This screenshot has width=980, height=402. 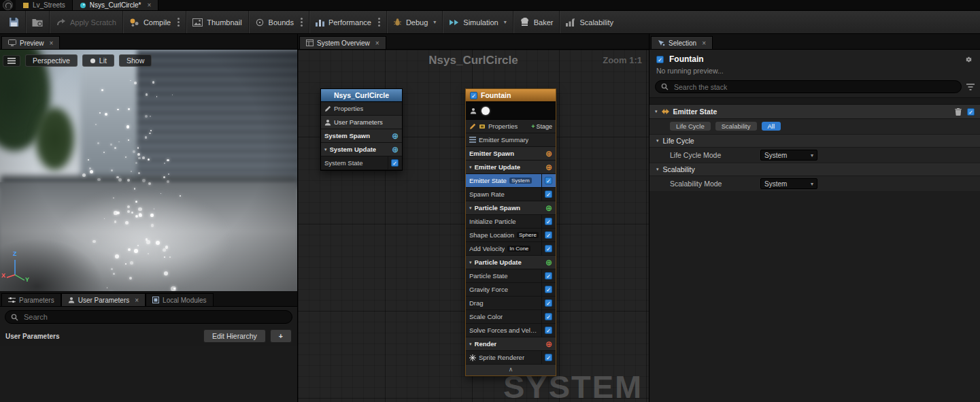 What do you see at coordinates (362, 136) in the screenshot?
I see `stack-group-row: System Spawn⊕` at bounding box center [362, 136].